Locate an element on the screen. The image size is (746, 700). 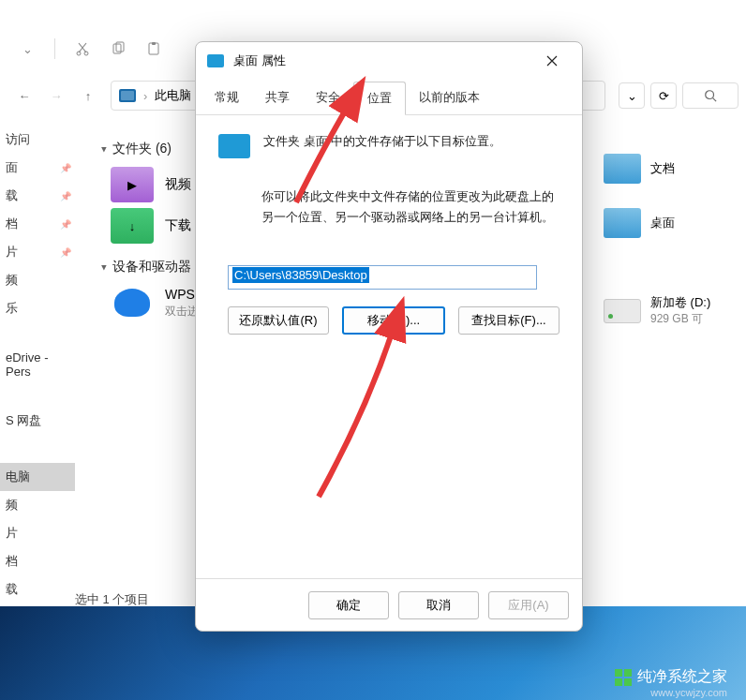
sidebar-item-downloads: 载 is located at coordinates (37, 196).